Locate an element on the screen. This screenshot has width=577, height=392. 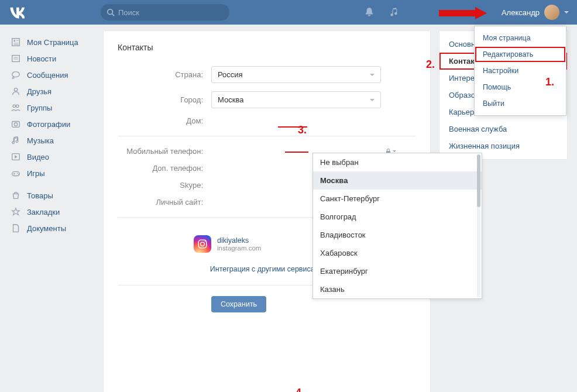
sidebar-item-label: Закладки is located at coordinates (43, 212).